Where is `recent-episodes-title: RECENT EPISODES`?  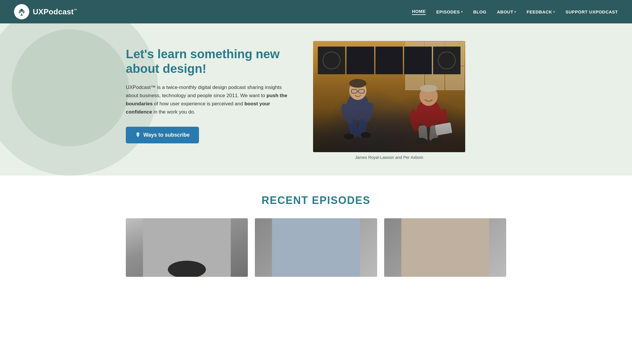 recent-episodes-title: RECENT EPISODES is located at coordinates (316, 200).